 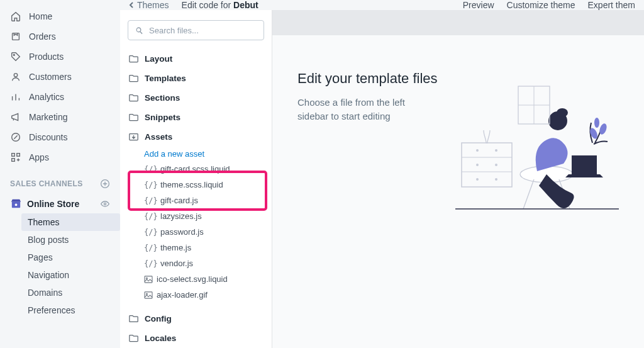 I want to click on search-icon, so click(x=140, y=30).